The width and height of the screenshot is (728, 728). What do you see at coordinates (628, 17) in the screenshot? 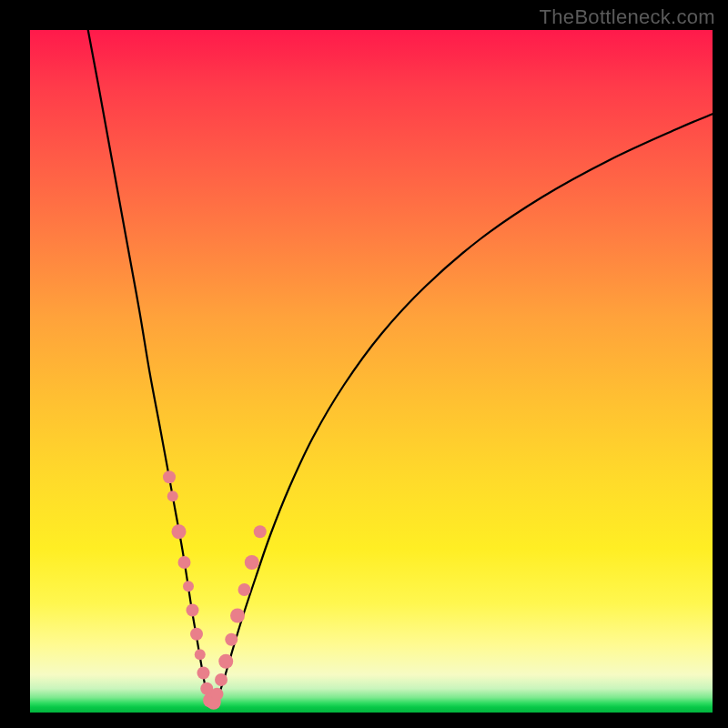
I see `watermark-text: TheBottleneck.com` at bounding box center [628, 17].